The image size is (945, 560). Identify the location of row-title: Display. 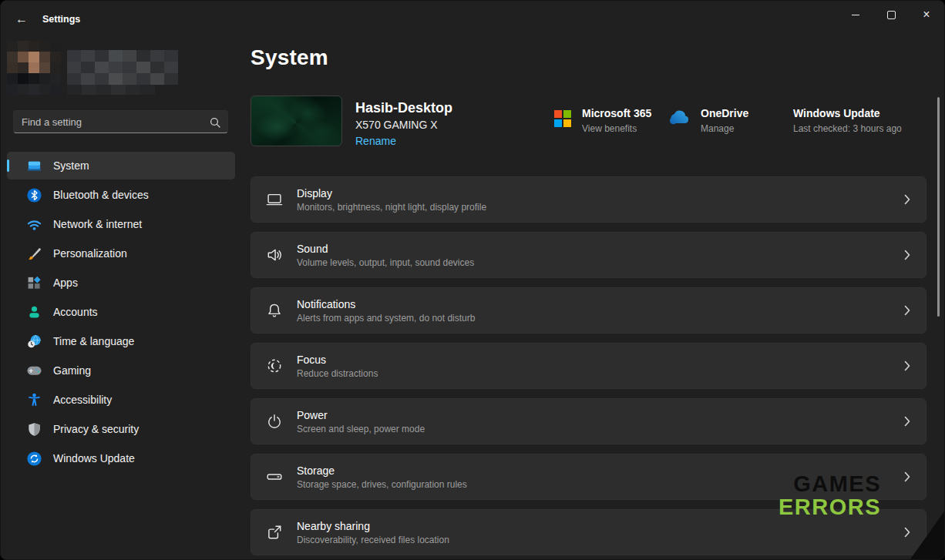
(392, 193).